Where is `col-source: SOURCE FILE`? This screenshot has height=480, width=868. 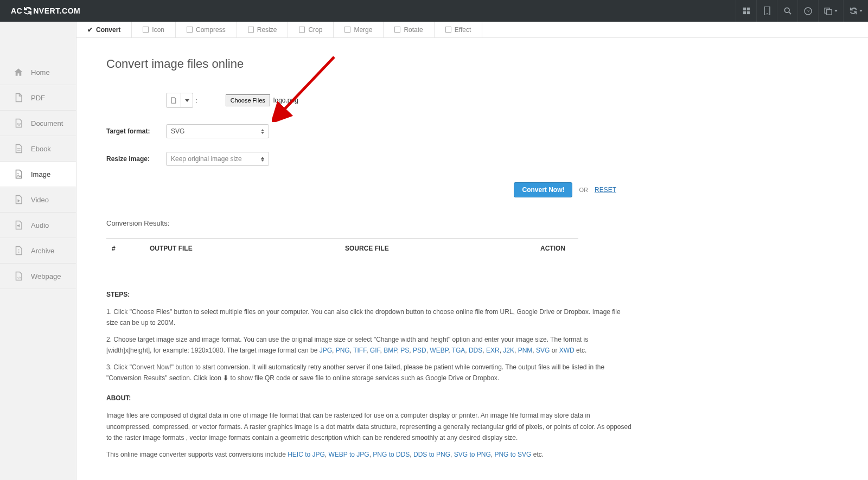 col-source: SOURCE FILE is located at coordinates (443, 248).